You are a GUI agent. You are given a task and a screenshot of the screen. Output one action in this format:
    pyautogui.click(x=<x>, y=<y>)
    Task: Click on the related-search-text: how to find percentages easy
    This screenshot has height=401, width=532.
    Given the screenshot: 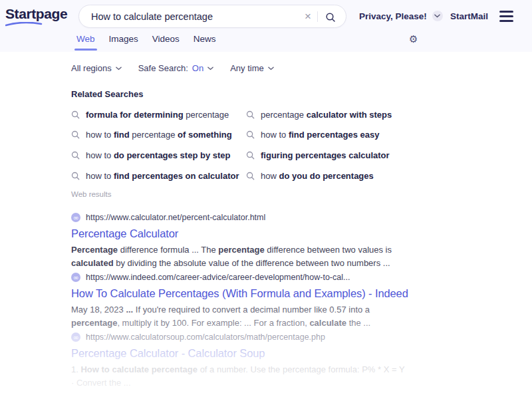 What is the action you would take?
    pyautogui.click(x=320, y=134)
    